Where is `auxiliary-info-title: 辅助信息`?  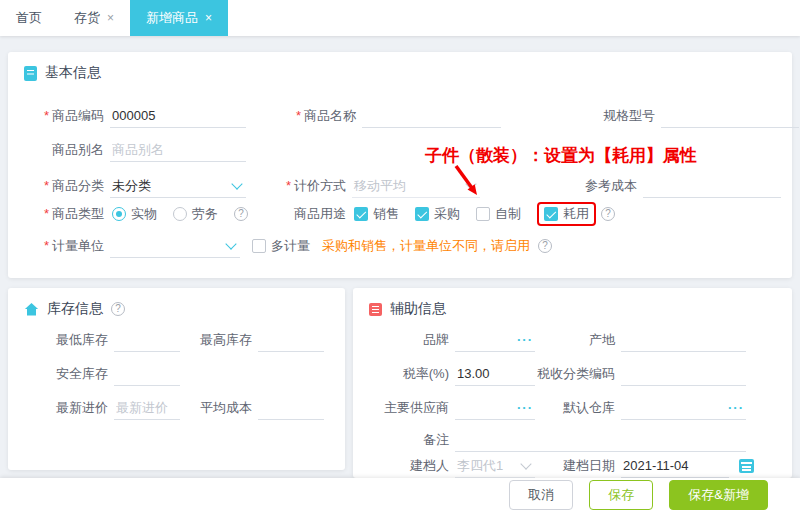 auxiliary-info-title: 辅助信息 is located at coordinates (418, 309).